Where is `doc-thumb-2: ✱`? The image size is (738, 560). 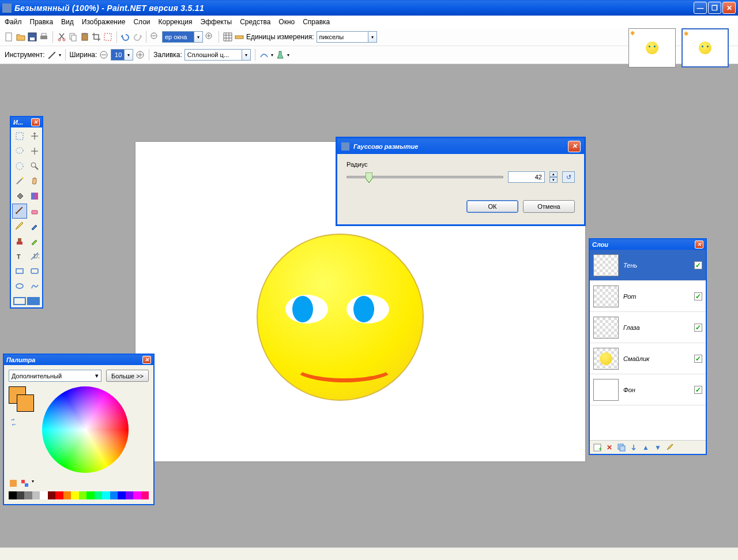
doc-thumb-2: ✱ is located at coordinates (705, 48).